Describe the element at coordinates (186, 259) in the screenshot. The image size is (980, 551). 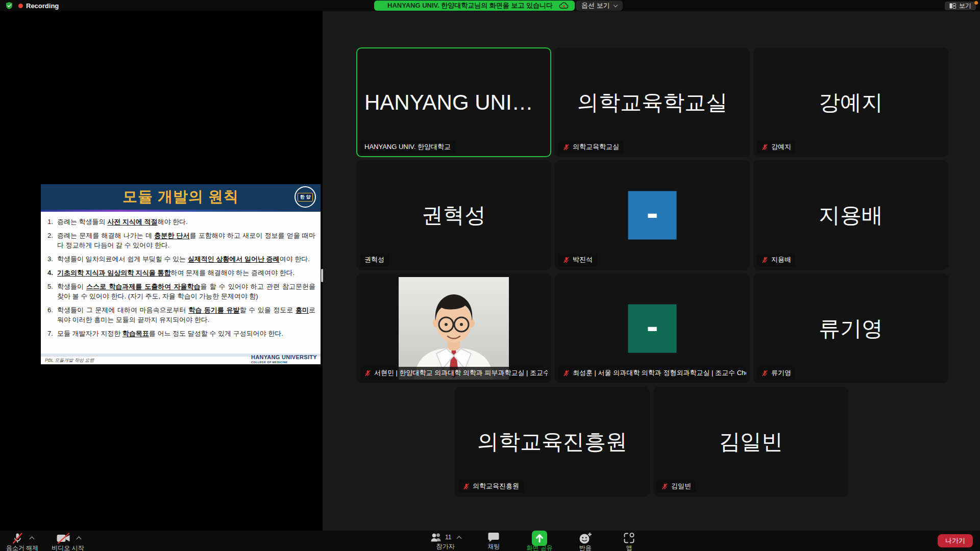
I see `slide-item-text: 학생들이 일차의료에서 쉽게 부딪힐 수 있는 실제적인 상황에서 일어난 증례…` at that location.